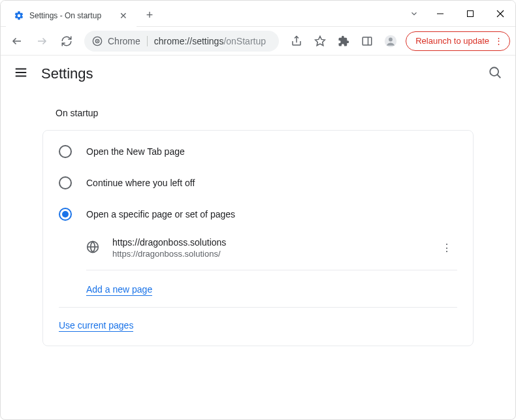 The width and height of the screenshot is (516, 420). What do you see at coordinates (459, 14) in the screenshot?
I see `window-controls` at bounding box center [459, 14].